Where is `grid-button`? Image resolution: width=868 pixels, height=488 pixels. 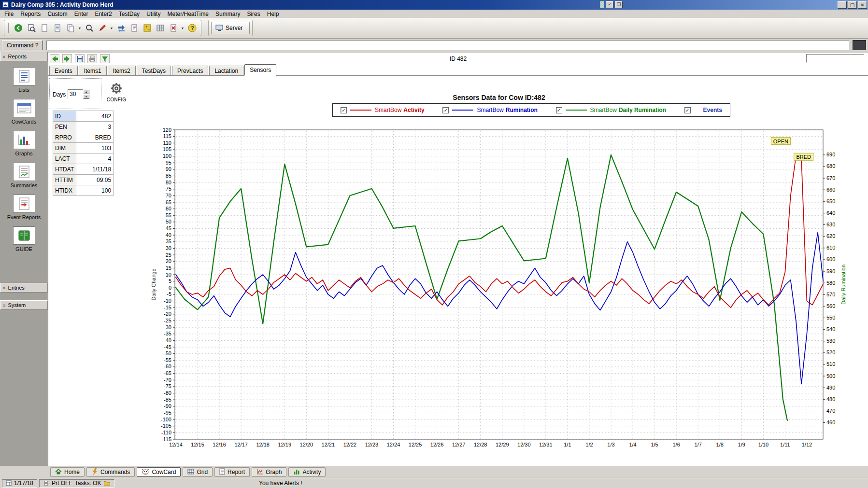 grid-button is located at coordinates (160, 28).